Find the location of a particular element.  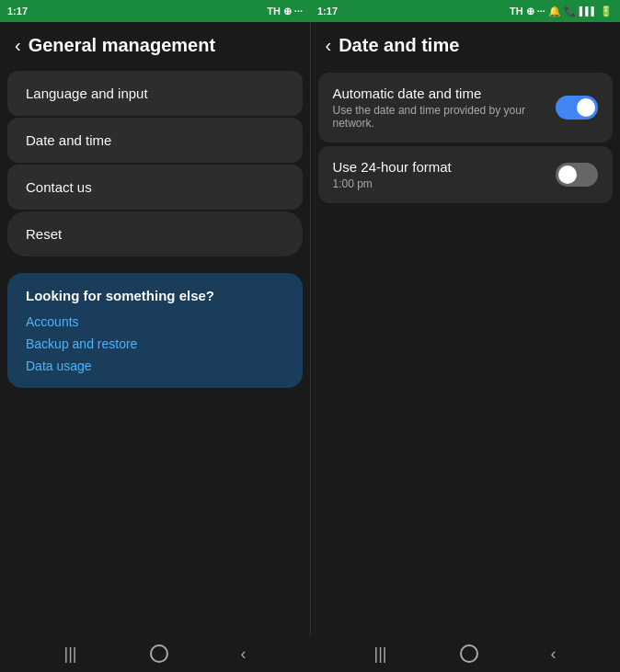

suggestion-link-backup: Backup and restore is located at coordinates (155, 344).